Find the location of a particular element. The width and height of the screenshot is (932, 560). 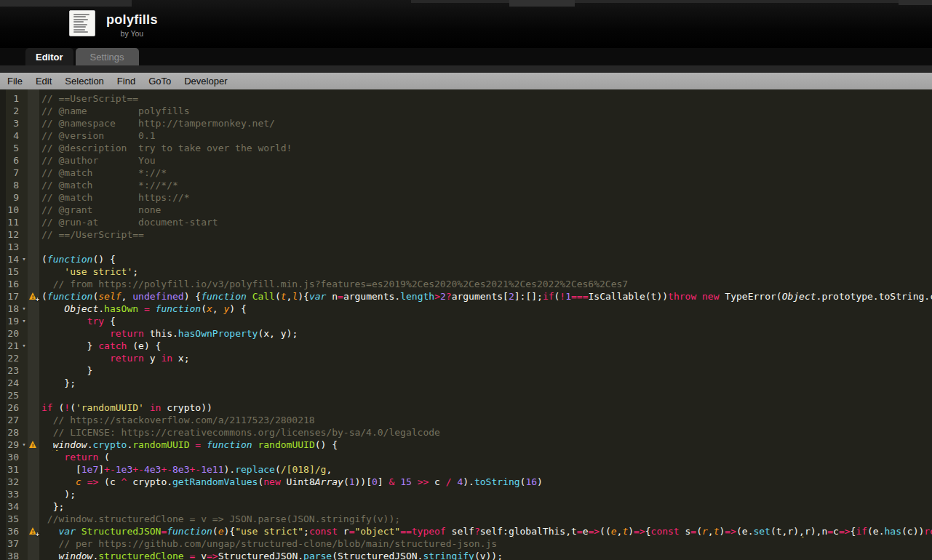

code-line: 13 is located at coordinates (466, 247).